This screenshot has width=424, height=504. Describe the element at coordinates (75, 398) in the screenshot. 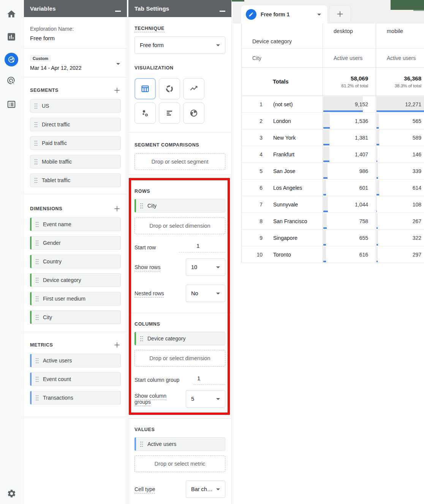

I see `metric-chip: Transactions` at that location.